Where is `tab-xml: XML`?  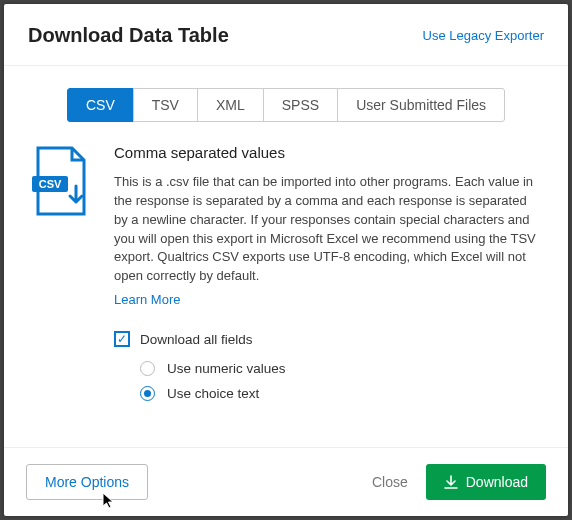
tab-xml: XML is located at coordinates (230, 105).